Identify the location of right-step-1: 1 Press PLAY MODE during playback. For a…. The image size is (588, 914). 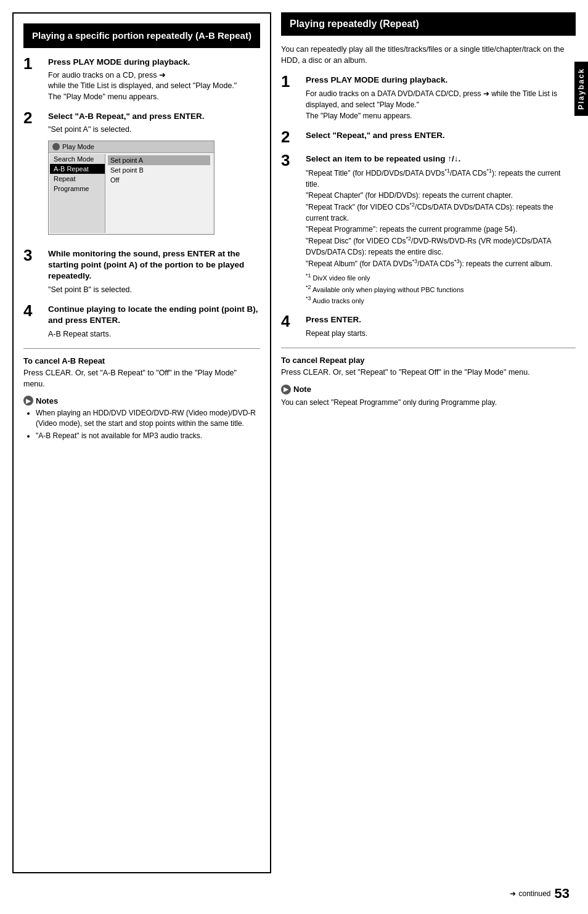
(428, 98).